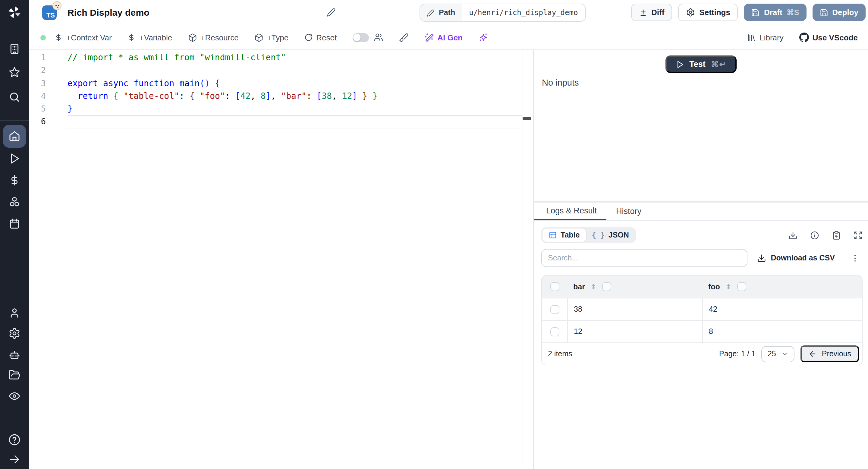  Describe the element at coordinates (793, 12) in the screenshot. I see `draft-shortcut: ⌘S` at that location.